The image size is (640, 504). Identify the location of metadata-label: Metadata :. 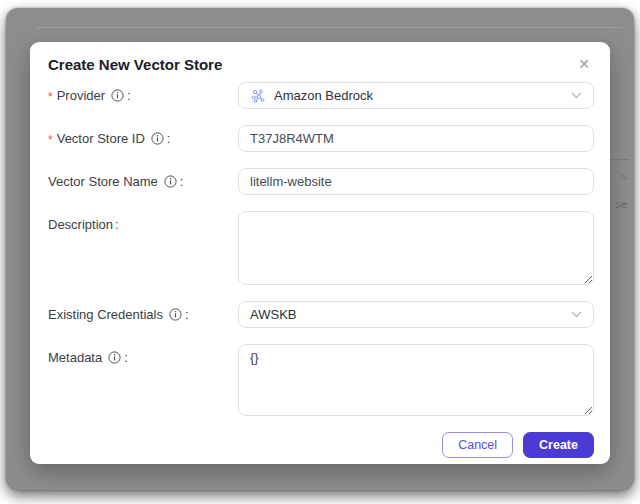
(141, 354).